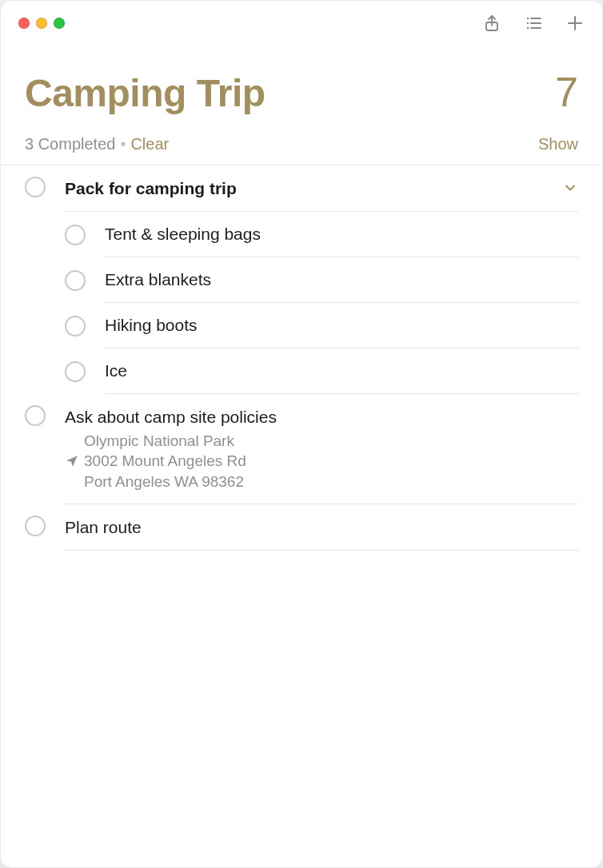 This screenshot has height=868, width=603. What do you see at coordinates (302, 144) in the screenshot?
I see `status-row: 3 Completed • Clear Show` at bounding box center [302, 144].